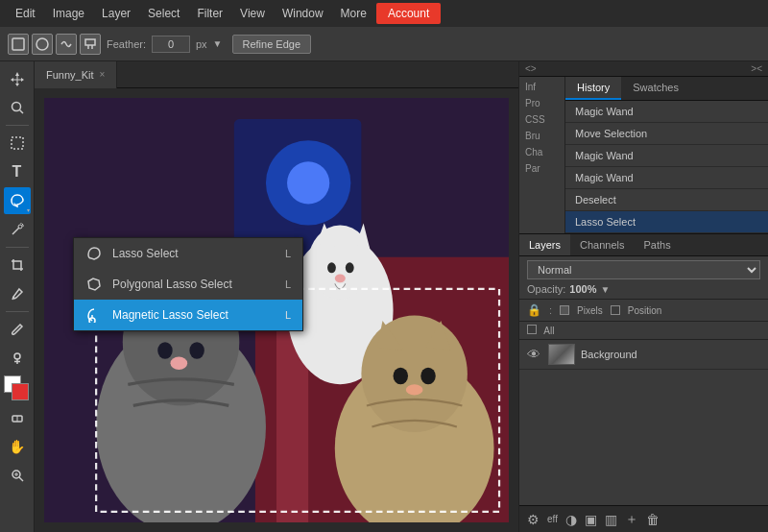 The width and height of the screenshot is (768, 532). I want to click on menu-layer: Layer, so click(116, 13).